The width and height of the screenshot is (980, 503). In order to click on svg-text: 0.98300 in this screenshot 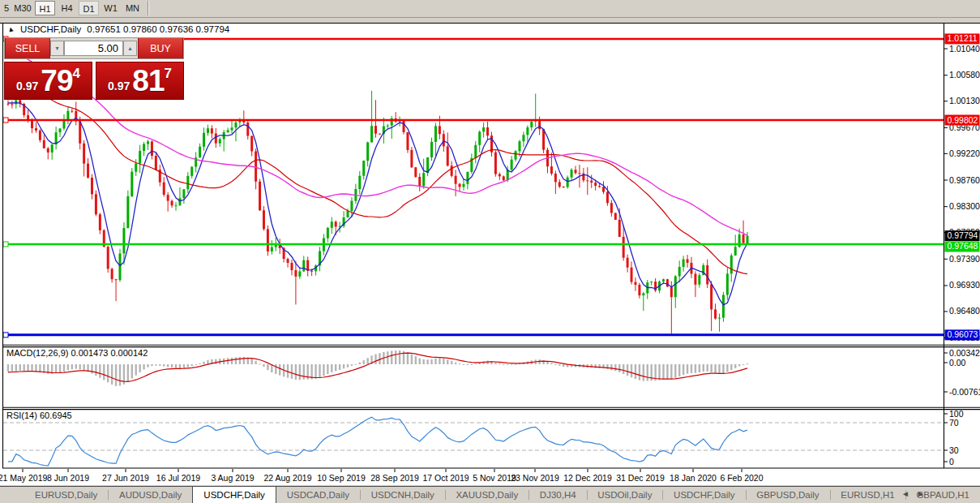, I will do `click(965, 206)`.